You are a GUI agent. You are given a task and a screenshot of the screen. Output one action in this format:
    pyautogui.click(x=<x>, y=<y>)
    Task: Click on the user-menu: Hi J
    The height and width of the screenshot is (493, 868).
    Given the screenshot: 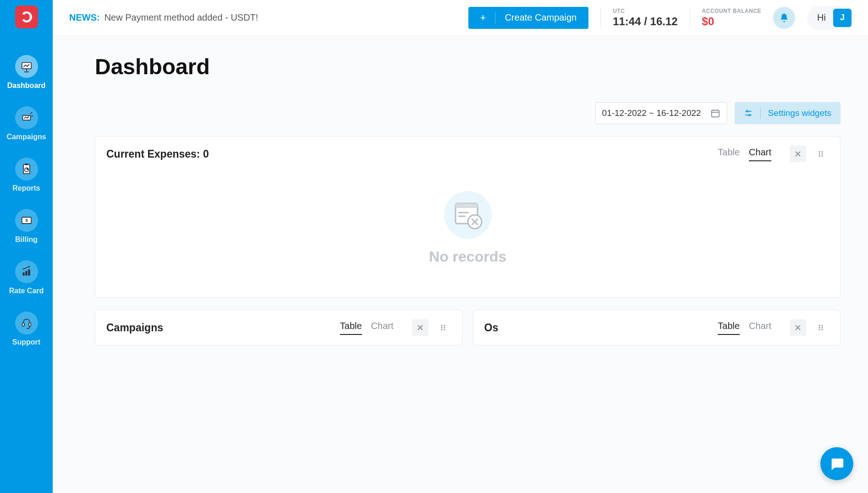 What is the action you would take?
    pyautogui.click(x=831, y=18)
    